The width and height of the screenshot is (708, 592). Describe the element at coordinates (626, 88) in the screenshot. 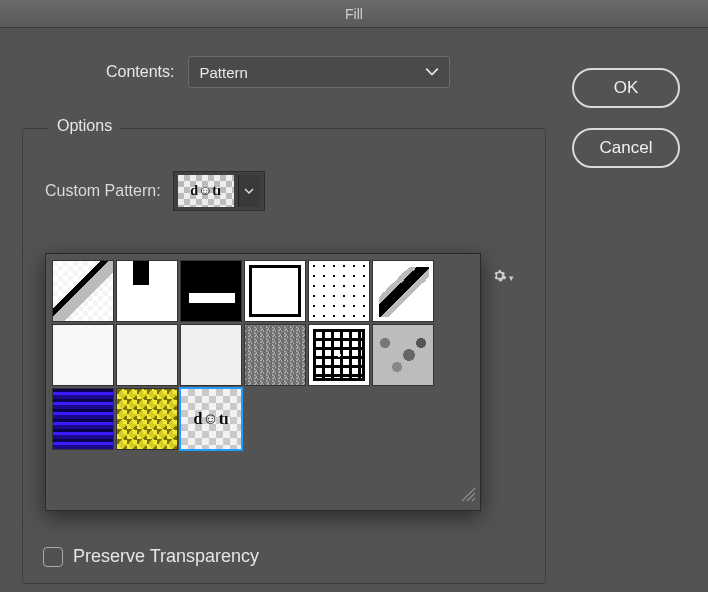

I see `ok-button: OK` at that location.